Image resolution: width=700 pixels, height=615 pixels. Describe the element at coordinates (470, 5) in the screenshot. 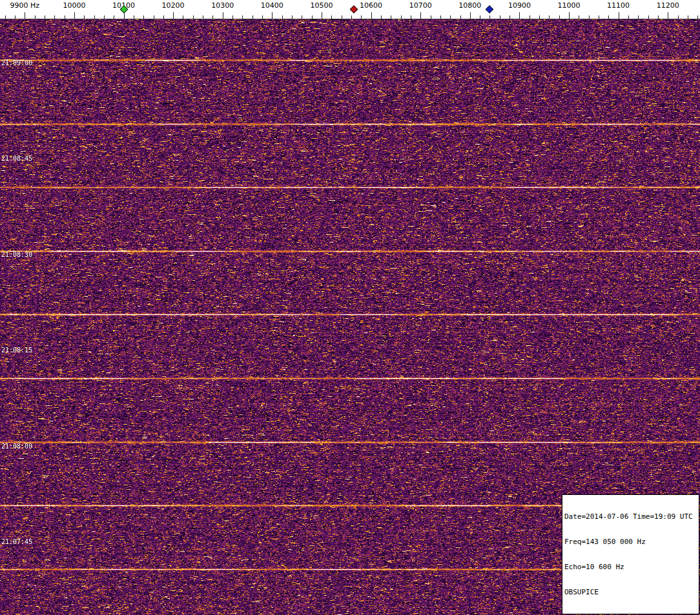

I see `freq-tick-label: 10800` at that location.